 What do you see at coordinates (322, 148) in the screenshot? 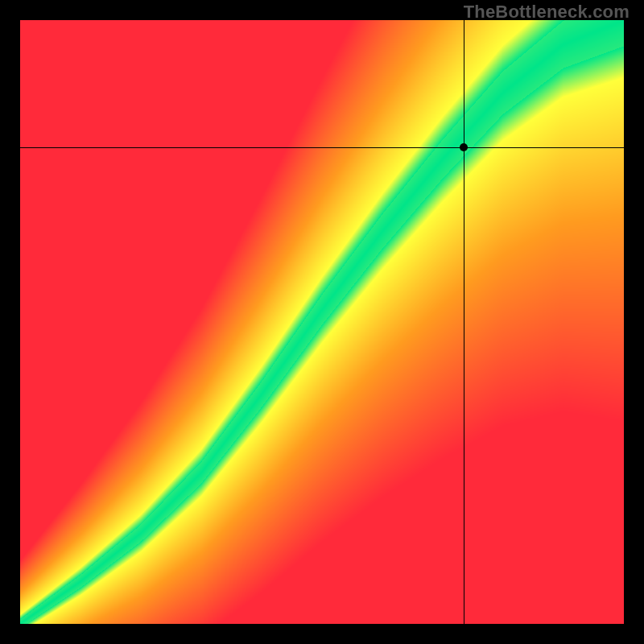
I see `crosshair-horizontal` at bounding box center [322, 148].